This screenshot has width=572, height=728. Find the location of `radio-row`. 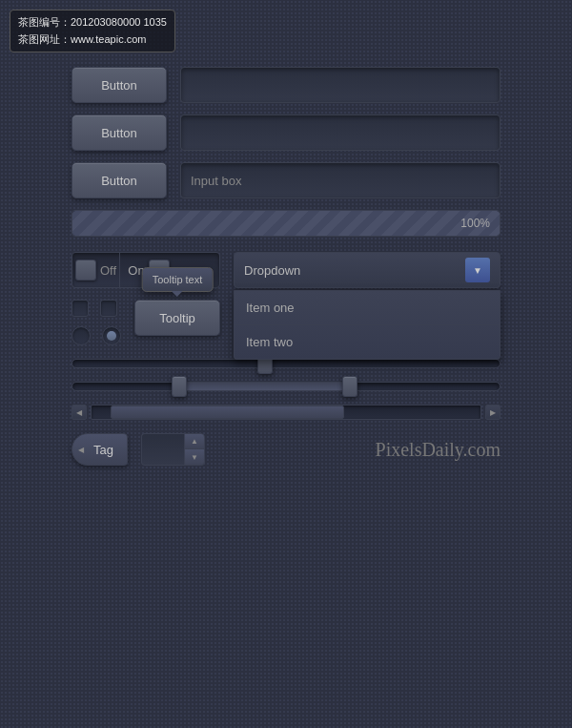

radio-row is located at coordinates (96, 336).